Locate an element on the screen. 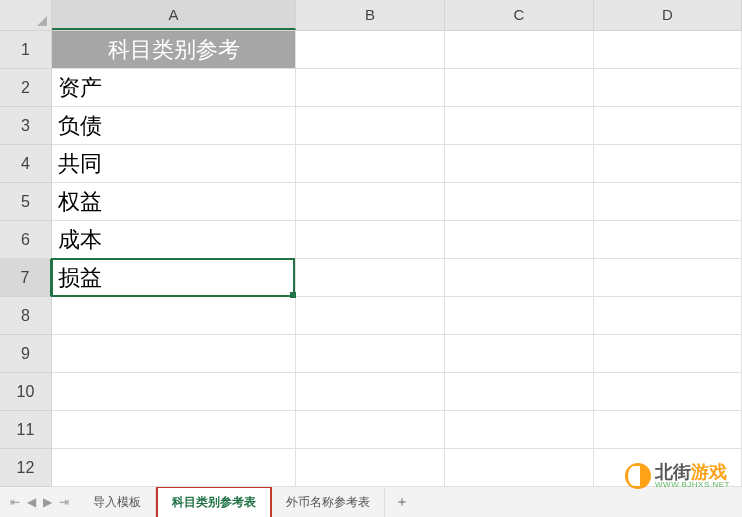 This screenshot has width=742, height=517. tab-currency-reference: 外币名称参考表 is located at coordinates (328, 502).